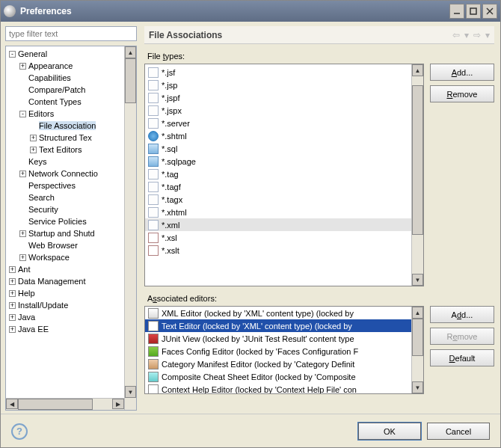 Image resolution: width=501 pixels, height=448 pixels. What do you see at coordinates (456, 35) in the screenshot?
I see `nav-back-icon: ⇦` at bounding box center [456, 35].